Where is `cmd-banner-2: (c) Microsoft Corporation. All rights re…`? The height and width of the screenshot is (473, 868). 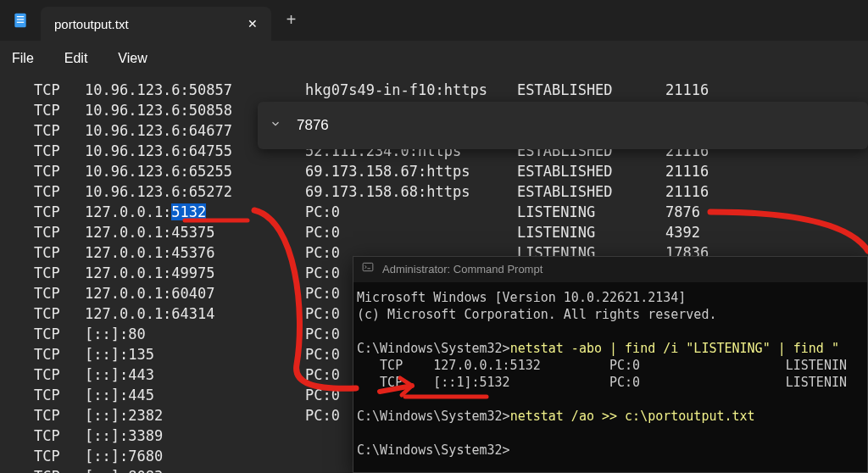 cmd-banner-2: (c) Microsoft Corporation. All rights re… is located at coordinates (537, 314).